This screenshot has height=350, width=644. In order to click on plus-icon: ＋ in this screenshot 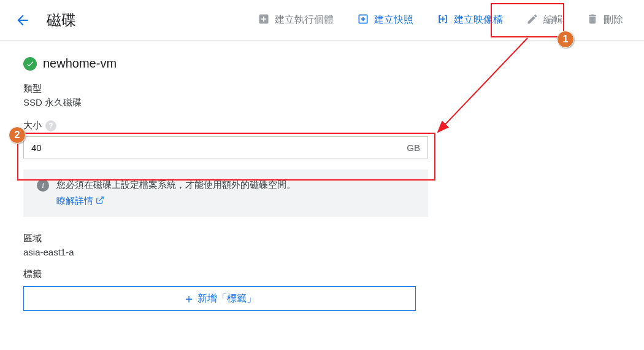, I will do `click(189, 298)`.